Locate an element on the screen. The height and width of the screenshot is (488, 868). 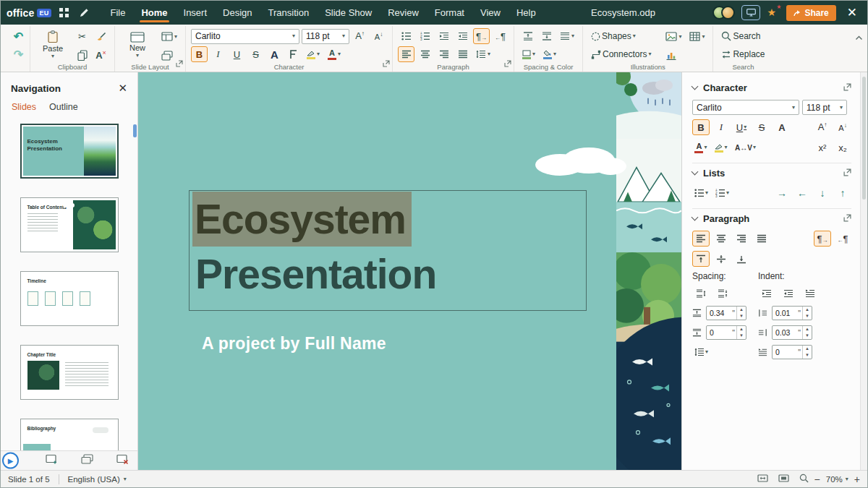
character-dialog-launcher-icon is located at coordinates (848, 88).